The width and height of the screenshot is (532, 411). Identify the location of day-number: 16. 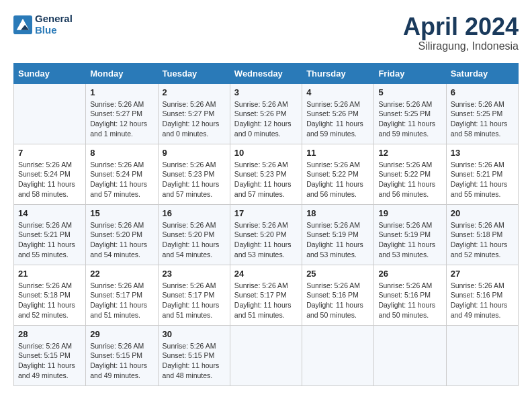
(194, 214).